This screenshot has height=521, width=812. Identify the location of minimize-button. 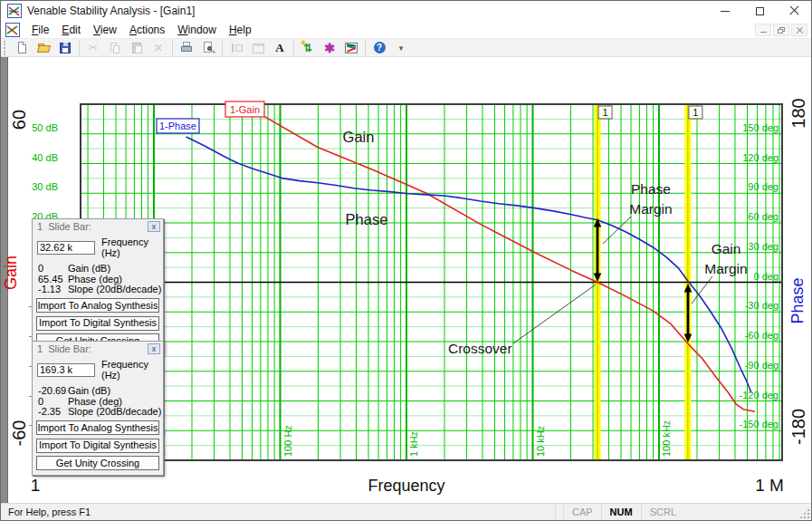
(725, 11).